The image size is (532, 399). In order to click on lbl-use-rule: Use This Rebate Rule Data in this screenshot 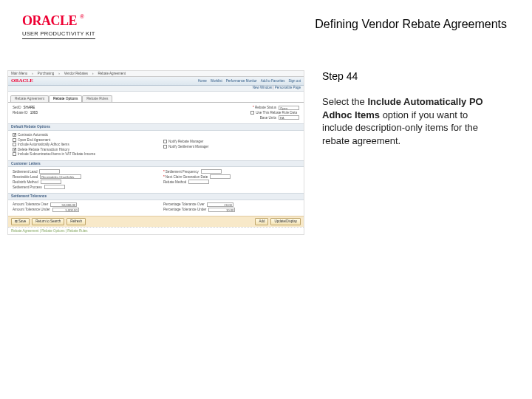, I will do `click(276, 113)`.